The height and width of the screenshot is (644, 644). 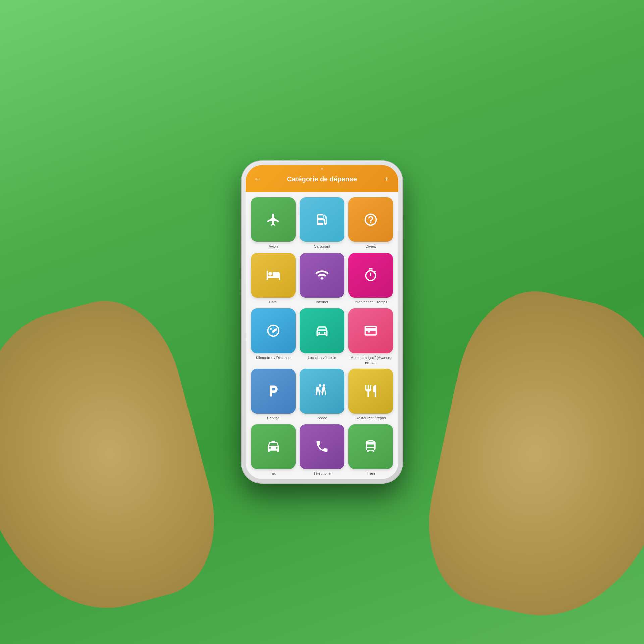 What do you see at coordinates (322, 279) in the screenshot?
I see `category-internet: Internet` at bounding box center [322, 279].